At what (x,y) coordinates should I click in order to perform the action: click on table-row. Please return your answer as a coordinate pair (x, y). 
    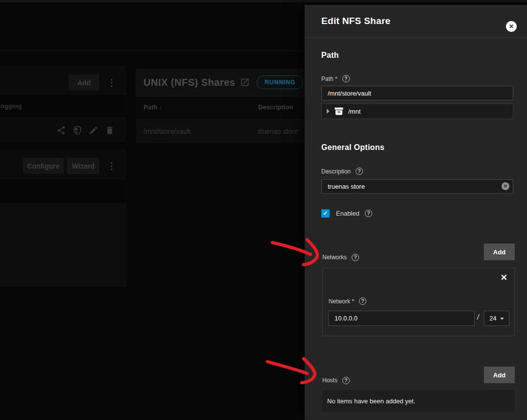
    Looking at the image, I should click on (63, 191).